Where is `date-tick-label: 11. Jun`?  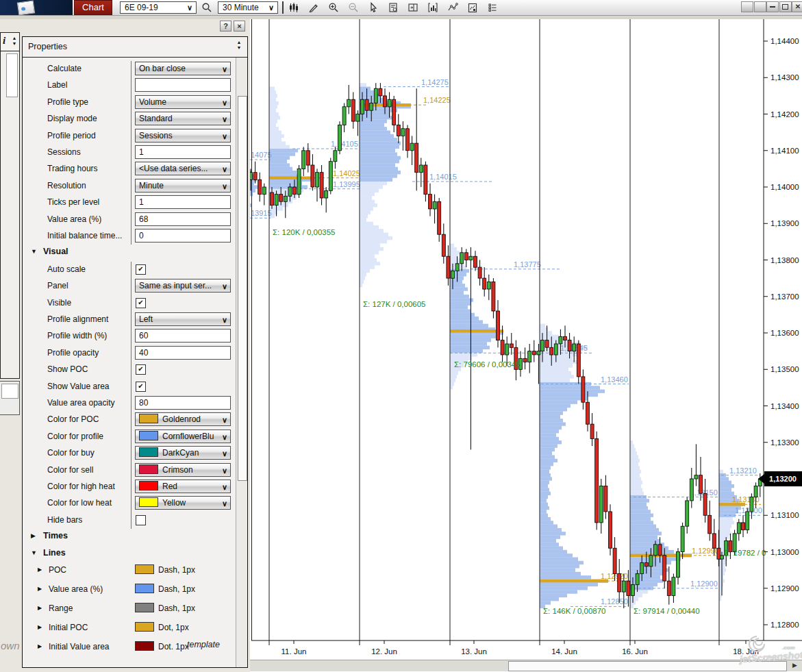 date-tick-label: 11. Jun is located at coordinates (295, 651).